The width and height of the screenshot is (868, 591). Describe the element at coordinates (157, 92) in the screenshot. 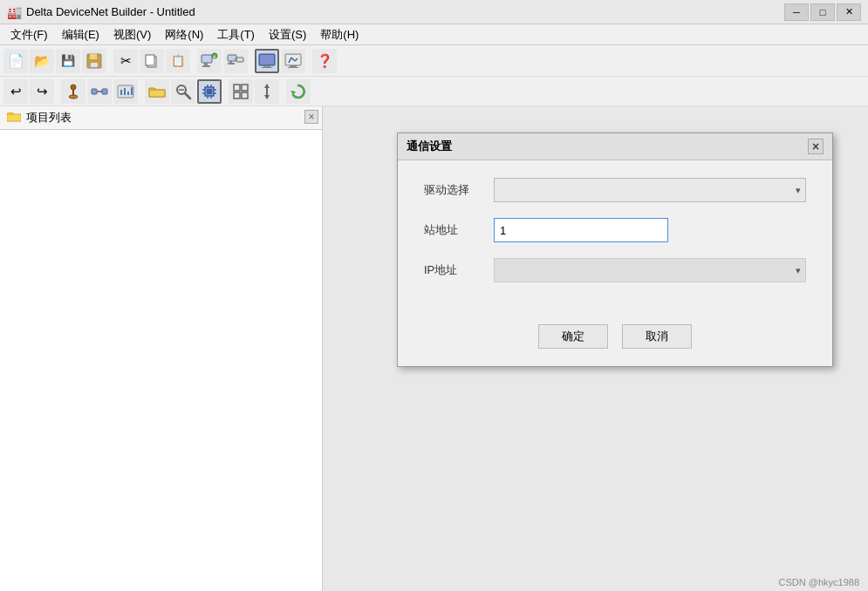

I see `folder-button` at that location.